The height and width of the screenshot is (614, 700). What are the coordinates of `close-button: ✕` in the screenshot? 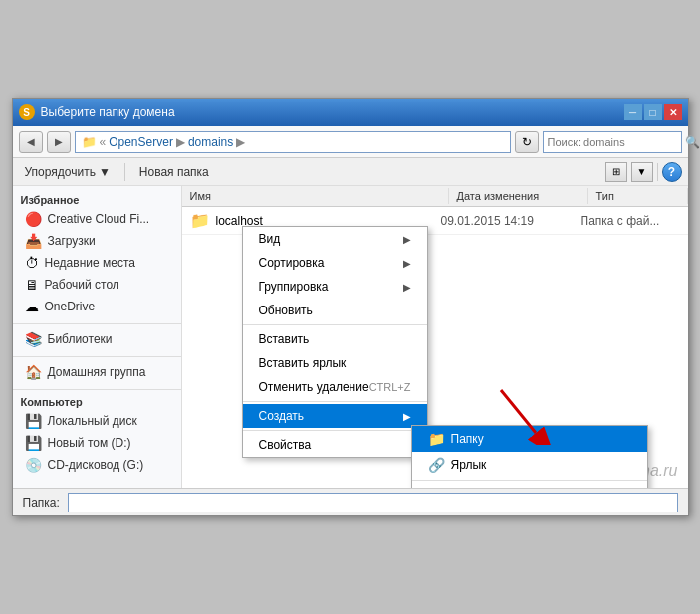 It's located at (673, 112).